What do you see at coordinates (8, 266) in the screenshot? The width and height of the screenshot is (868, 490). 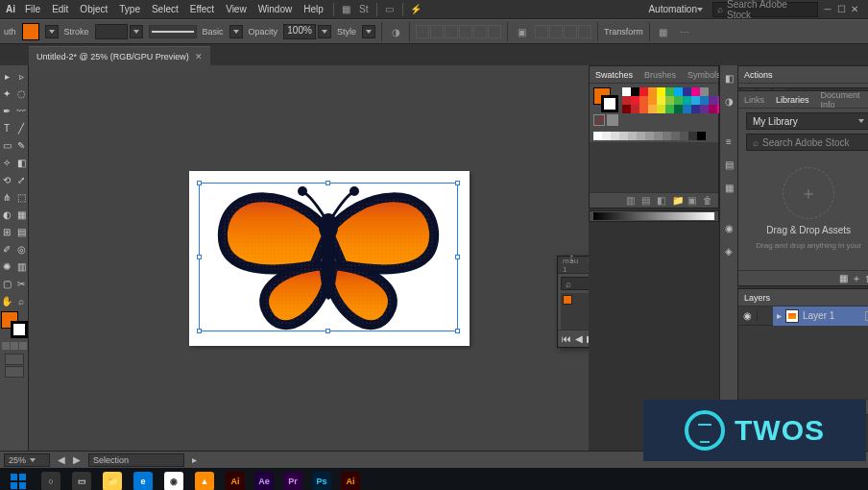 I see `symbol-sprayer-tool: ✺` at bounding box center [8, 266].